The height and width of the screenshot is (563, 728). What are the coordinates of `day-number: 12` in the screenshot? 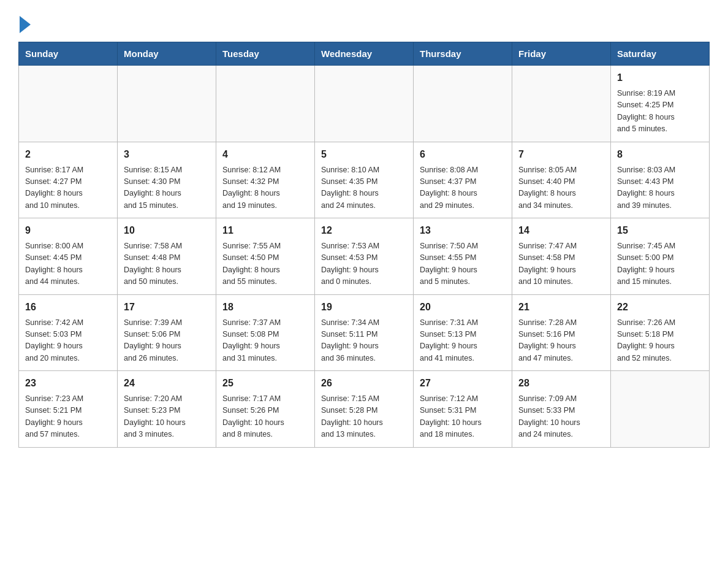 It's located at (364, 231).